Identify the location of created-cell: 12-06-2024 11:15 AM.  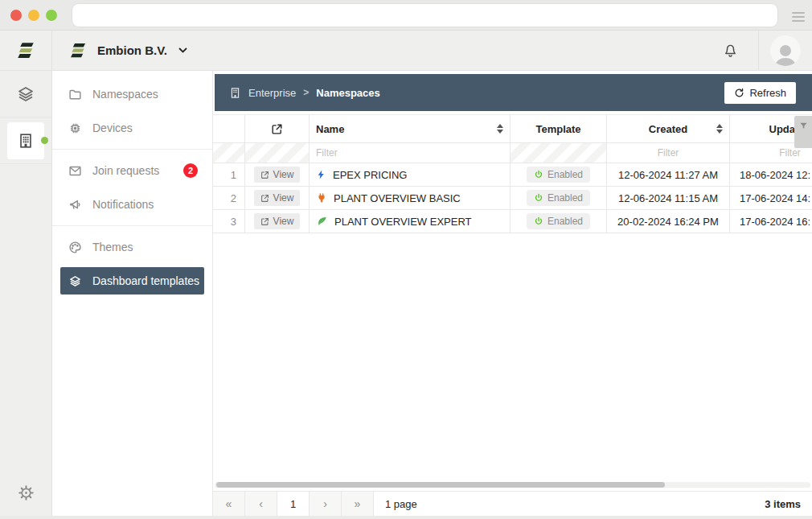
(669, 198).